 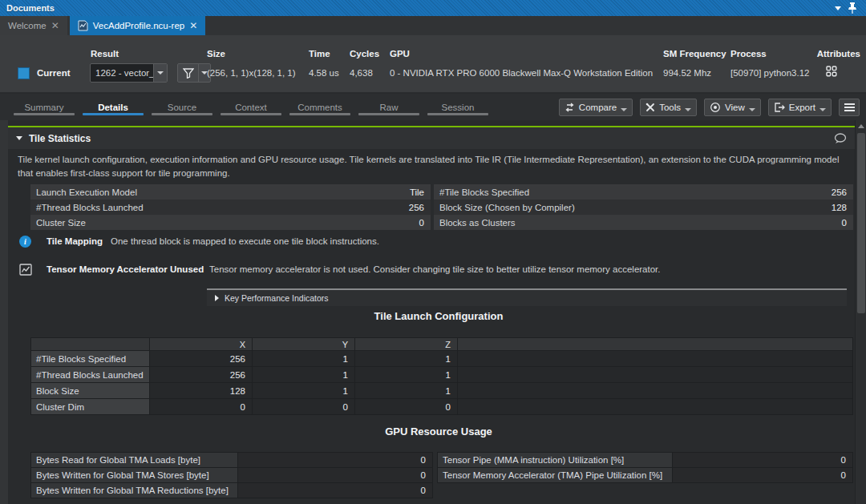 I want to click on view-button: View, so click(x=733, y=107).